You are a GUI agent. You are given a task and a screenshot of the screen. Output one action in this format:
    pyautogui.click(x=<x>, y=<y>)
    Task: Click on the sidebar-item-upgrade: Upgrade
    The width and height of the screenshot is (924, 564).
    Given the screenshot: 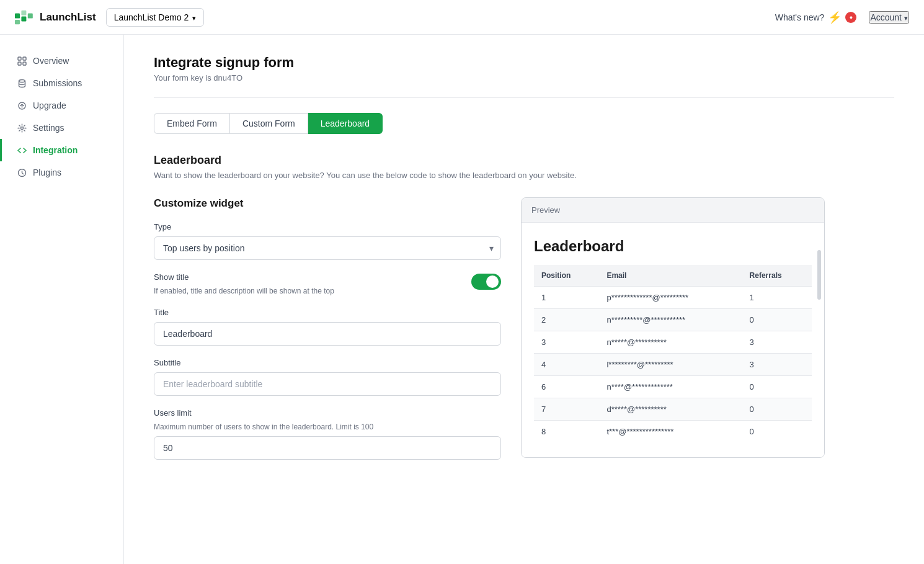 What is the action you would take?
    pyautogui.click(x=62, y=105)
    